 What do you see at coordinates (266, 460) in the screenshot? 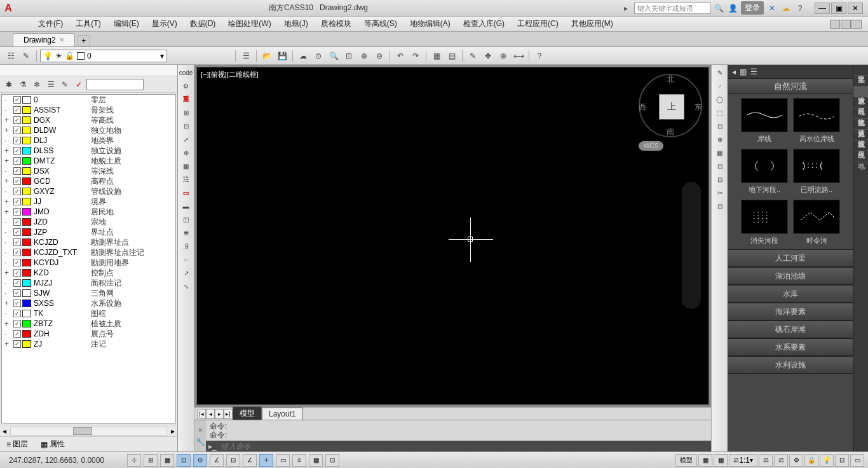
I see `dynamic-ucs-button: +` at bounding box center [266, 460].